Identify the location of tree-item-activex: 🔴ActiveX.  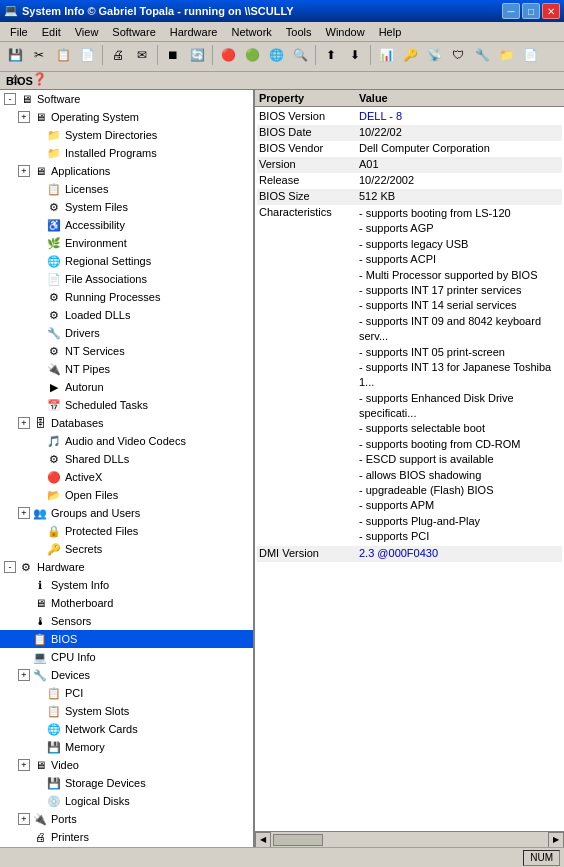
(126, 477).